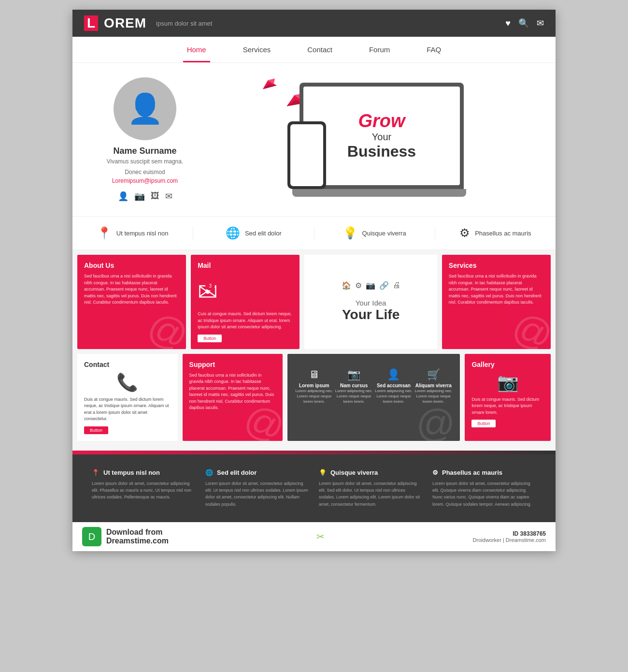 The width and height of the screenshot is (628, 672). Describe the element at coordinates (508, 397) in the screenshot. I see `gallery-cell: Gallery 📷 Duis at congue mauris. Sed dic…` at that location.